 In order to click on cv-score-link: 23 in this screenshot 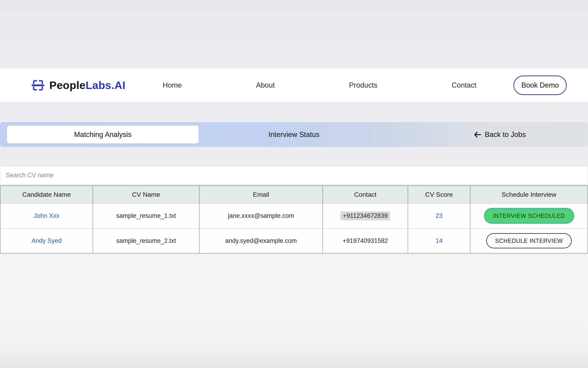, I will do `click(439, 216)`.